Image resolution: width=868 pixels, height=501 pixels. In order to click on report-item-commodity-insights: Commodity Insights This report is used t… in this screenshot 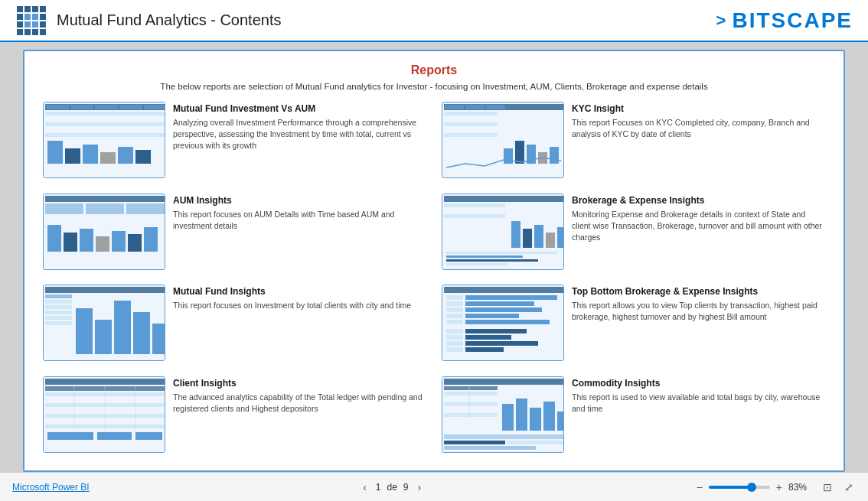, I will do `click(634, 418)`.